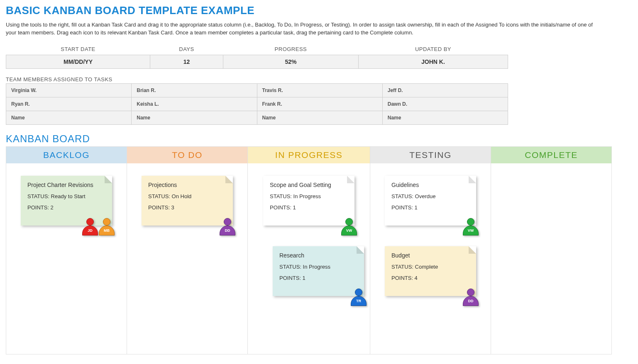 The image size is (638, 364). I want to click on card-status: STATUS: Complete, so click(430, 267).